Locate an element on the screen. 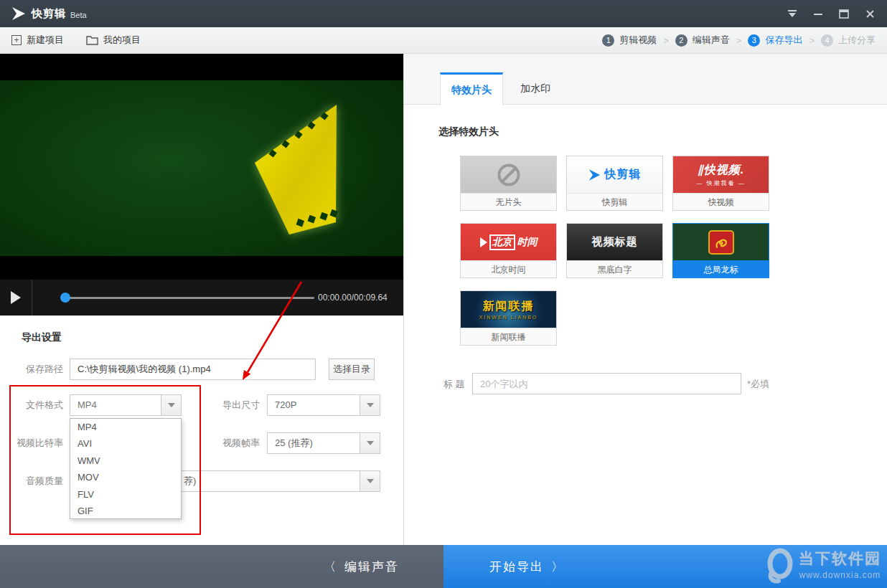 The height and width of the screenshot is (588, 887). minimize-icon is located at coordinates (818, 14).